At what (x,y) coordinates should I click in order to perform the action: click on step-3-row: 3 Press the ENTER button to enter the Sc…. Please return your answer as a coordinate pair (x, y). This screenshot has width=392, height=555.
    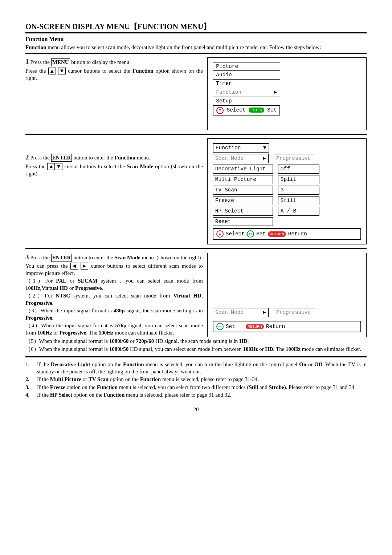
    Looking at the image, I should click on (196, 295).